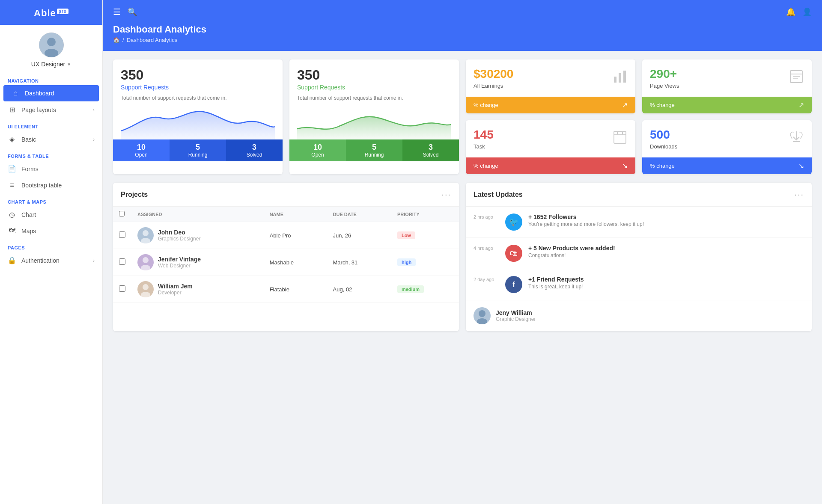 This screenshot has height=504, width=822. Describe the element at coordinates (122, 263) in the screenshot. I see `row-checkbox-cell` at that location.